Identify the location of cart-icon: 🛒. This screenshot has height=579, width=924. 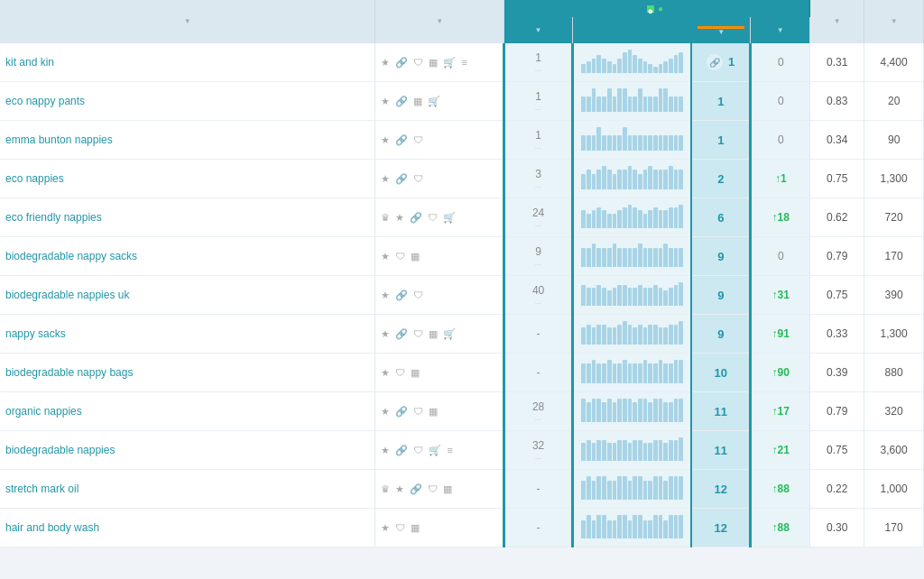
(434, 101).